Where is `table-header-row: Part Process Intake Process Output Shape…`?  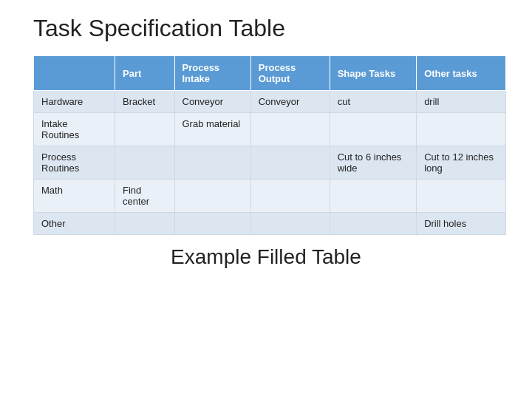
table-header-row: Part Process Intake Process Output Shape… is located at coordinates (270, 74).